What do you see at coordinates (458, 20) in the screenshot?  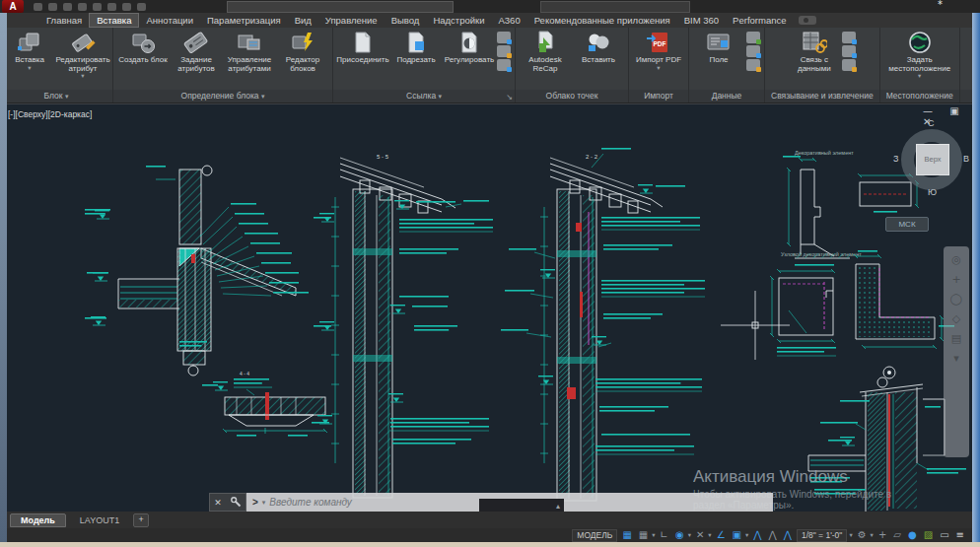 I see `ribbon-tab-надстройки: Надстройки` at bounding box center [458, 20].